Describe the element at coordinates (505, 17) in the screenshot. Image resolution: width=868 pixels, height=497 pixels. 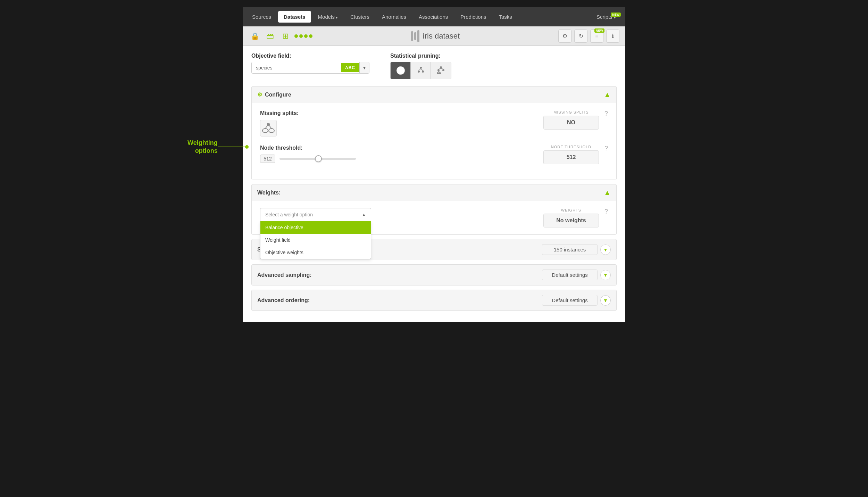
I see `nav-item-tasks: Tasks` at that location.